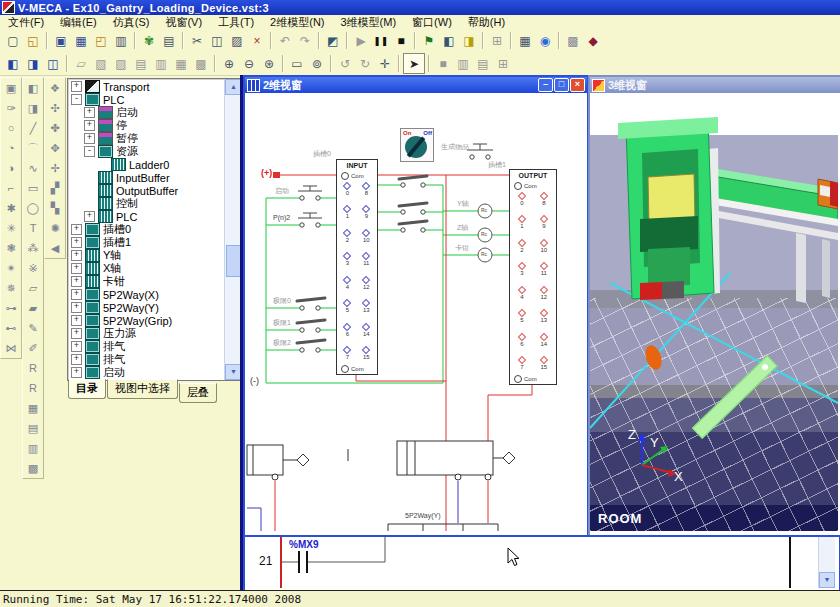 The image size is (840, 607). What do you see at coordinates (55, 248) in the screenshot?
I see `palette-tool-icon: ◀` at bounding box center [55, 248].